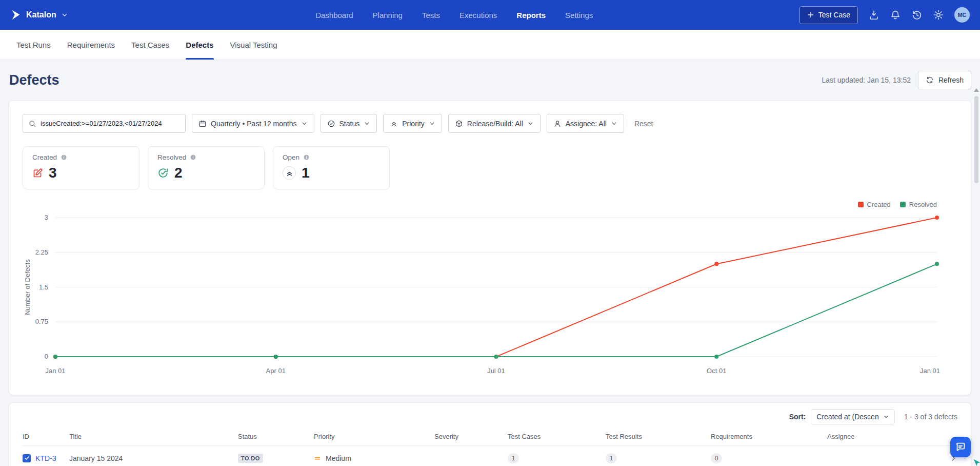 This screenshot has width=980, height=466. Describe the element at coordinates (716, 458) in the screenshot. I see `requirements-count-badge: 0` at that location.